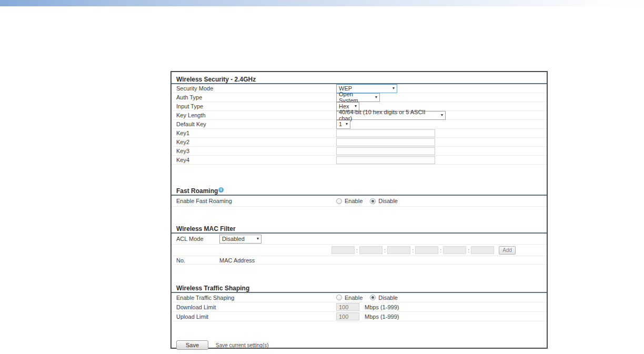 The height and width of the screenshot is (354, 644). I want to click on traffic-shaping-disable-option-label: Disable, so click(388, 298).